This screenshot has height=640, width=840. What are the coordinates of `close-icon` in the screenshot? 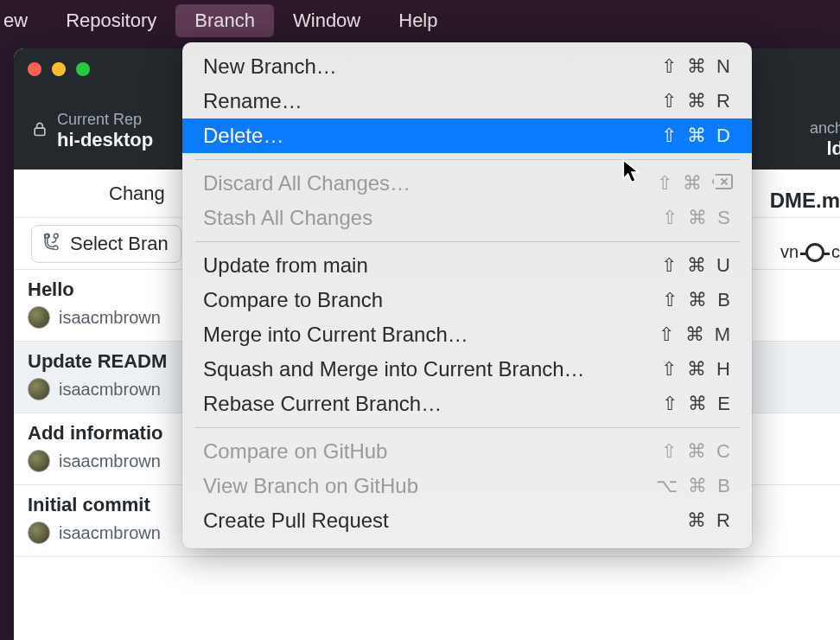 It's located at (35, 69).